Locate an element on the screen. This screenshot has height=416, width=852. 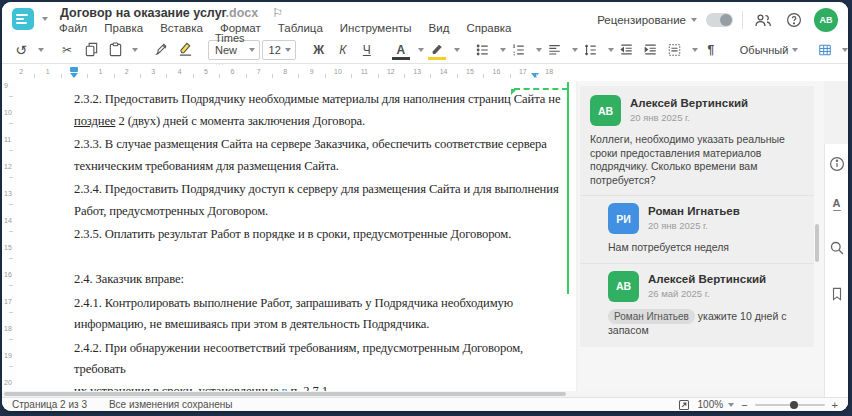
align-caret-icon is located at coordinates (575, 50).